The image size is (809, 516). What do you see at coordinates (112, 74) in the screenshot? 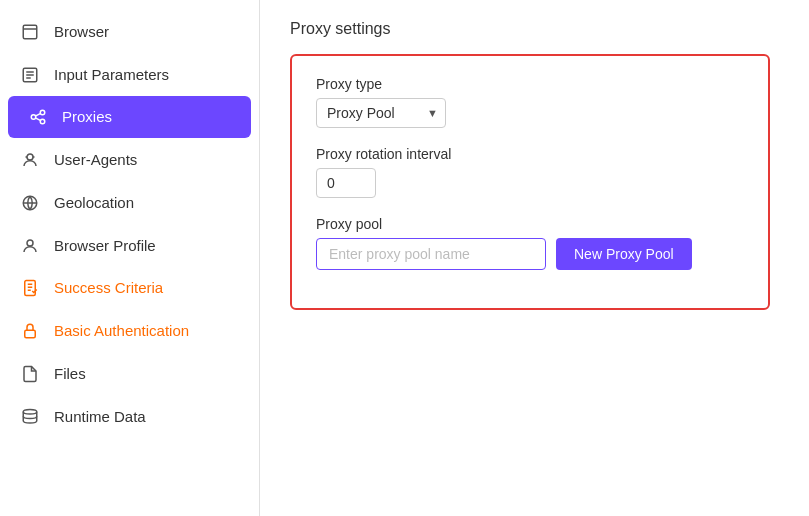
I see `sidebar-item-input-parameters-label: Input Parameters` at bounding box center [112, 74].